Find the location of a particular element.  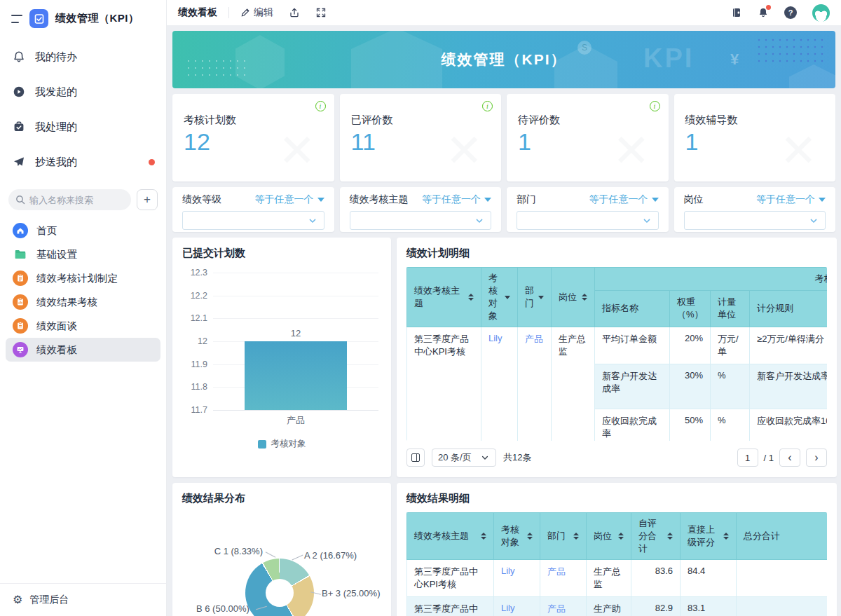

cell-self-score: 82.9 is located at coordinates (656, 607).